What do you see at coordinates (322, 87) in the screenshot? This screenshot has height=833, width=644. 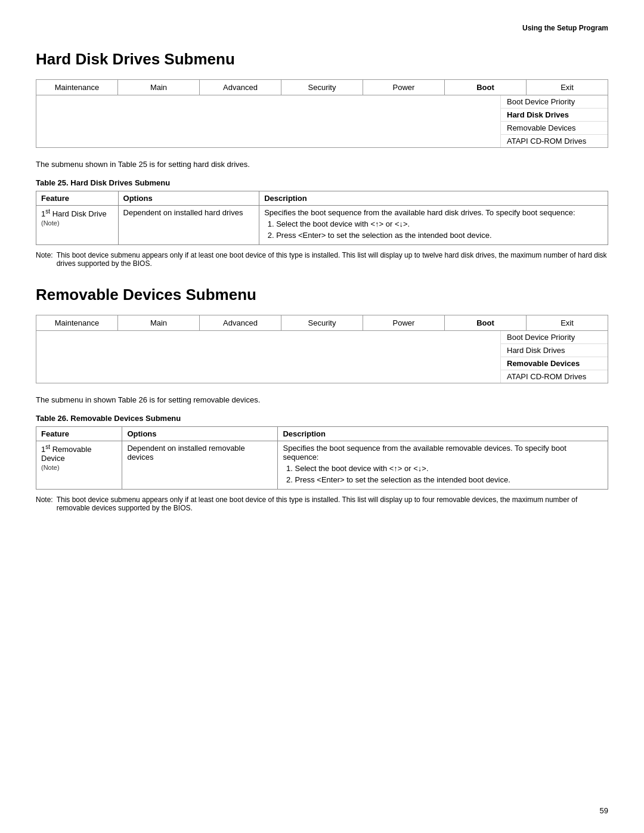 I see `nav-security1: Security` at bounding box center [322, 87].